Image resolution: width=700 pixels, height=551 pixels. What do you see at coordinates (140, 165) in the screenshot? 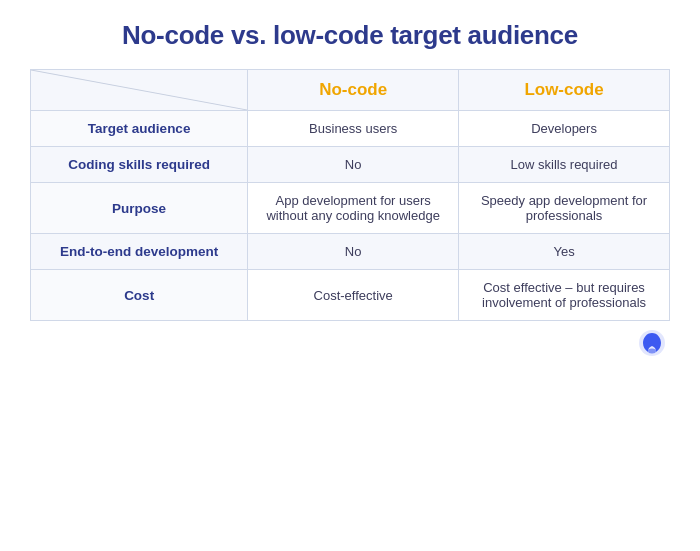
I see `row-label-1: Coding skills required` at bounding box center [140, 165].